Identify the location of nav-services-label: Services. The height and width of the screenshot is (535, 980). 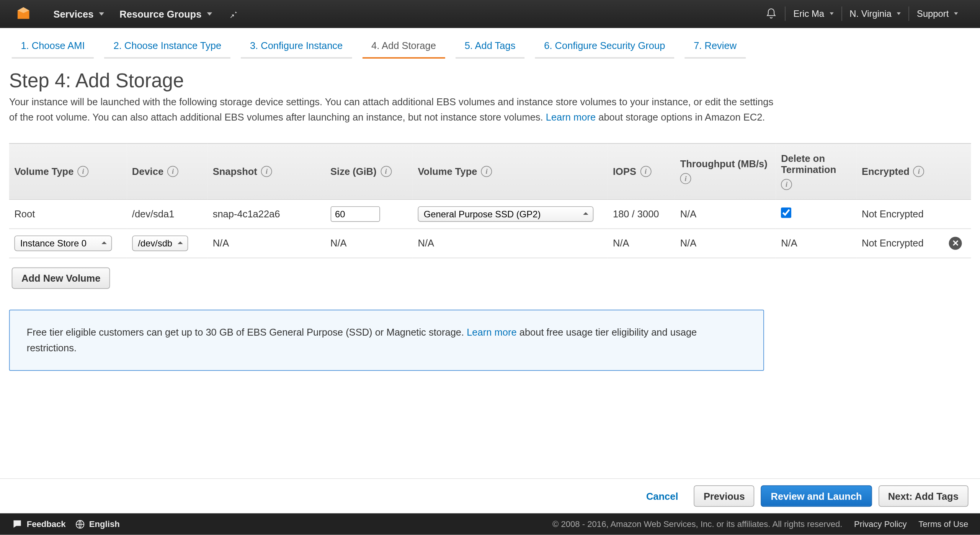
(74, 14).